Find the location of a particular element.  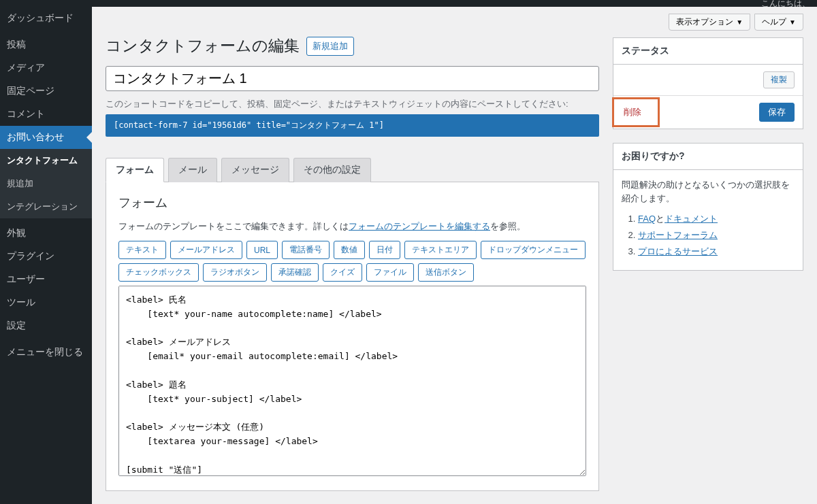

tag-gen-クイズ: クイズ is located at coordinates (342, 272).